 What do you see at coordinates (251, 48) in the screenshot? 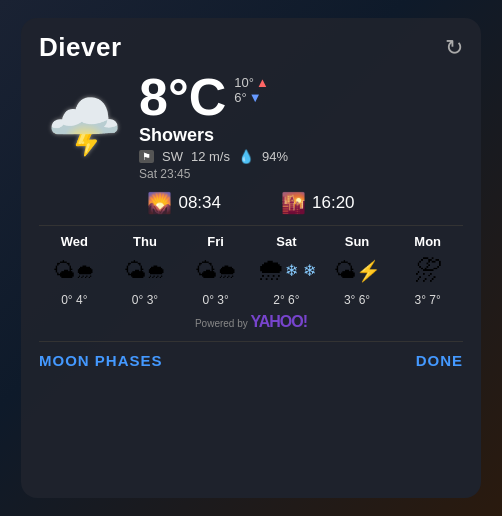
I see `header-row: Diever ↻` at bounding box center [251, 48].